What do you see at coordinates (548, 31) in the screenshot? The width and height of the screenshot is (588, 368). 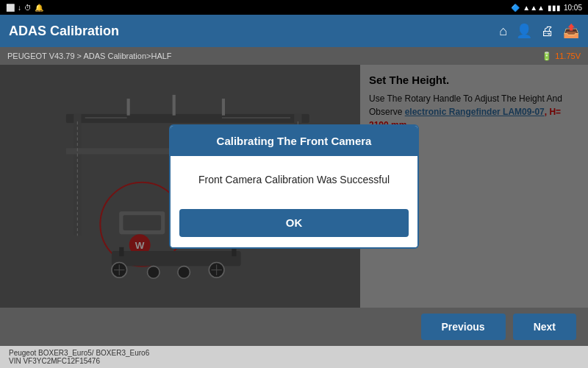 I see `print-icon: 🖨` at bounding box center [548, 31].